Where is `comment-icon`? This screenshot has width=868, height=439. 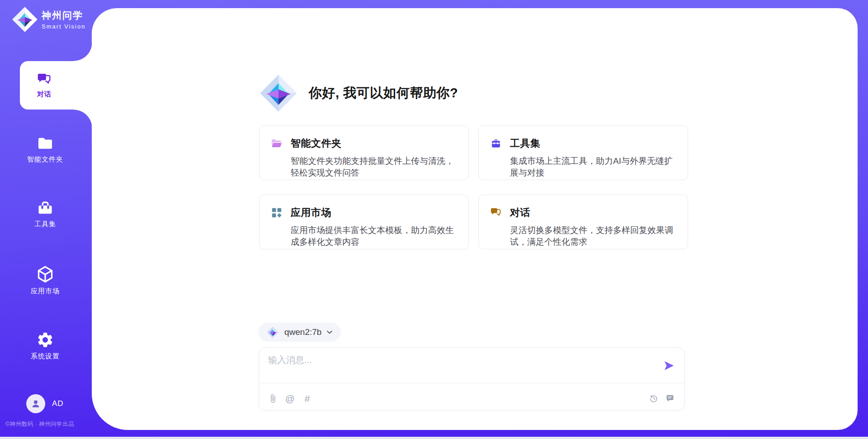
comment-icon is located at coordinates (671, 398).